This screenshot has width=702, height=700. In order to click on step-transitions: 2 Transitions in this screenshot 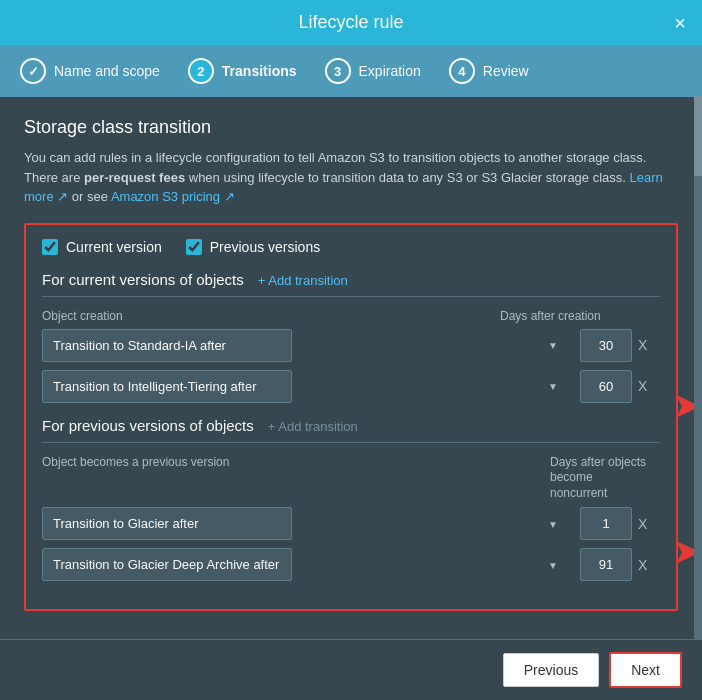, I will do `click(242, 71)`.